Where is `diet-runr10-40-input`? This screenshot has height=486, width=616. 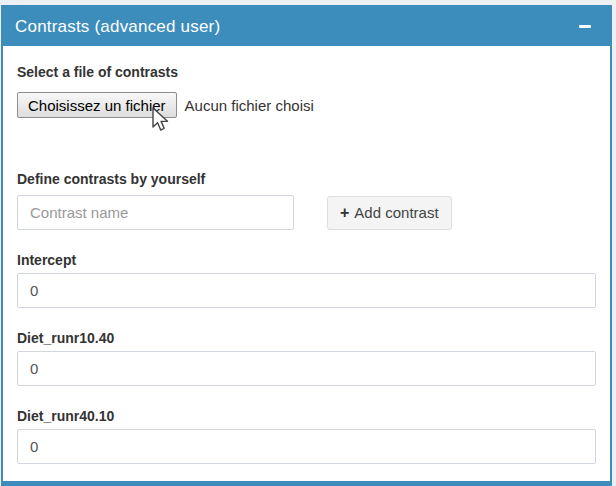
diet-runr10-40-input is located at coordinates (306, 368).